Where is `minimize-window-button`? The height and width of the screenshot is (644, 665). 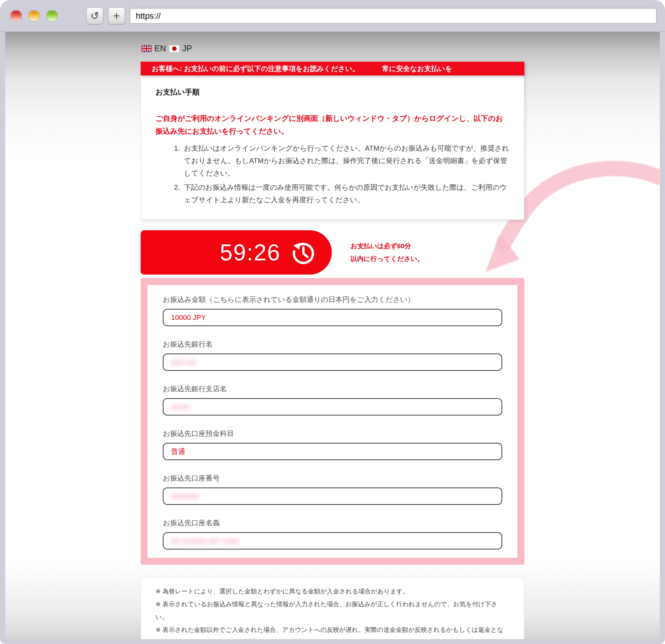 minimize-window-button is located at coordinates (34, 16).